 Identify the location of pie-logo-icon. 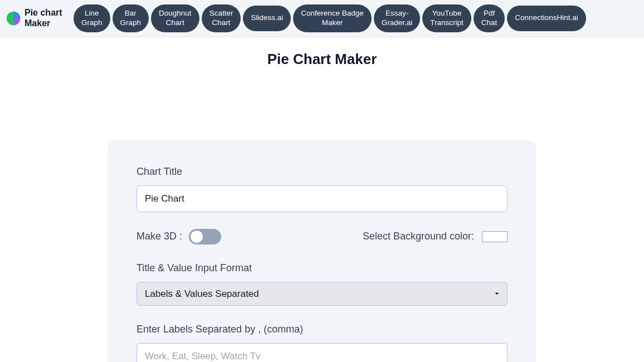
(13, 18).